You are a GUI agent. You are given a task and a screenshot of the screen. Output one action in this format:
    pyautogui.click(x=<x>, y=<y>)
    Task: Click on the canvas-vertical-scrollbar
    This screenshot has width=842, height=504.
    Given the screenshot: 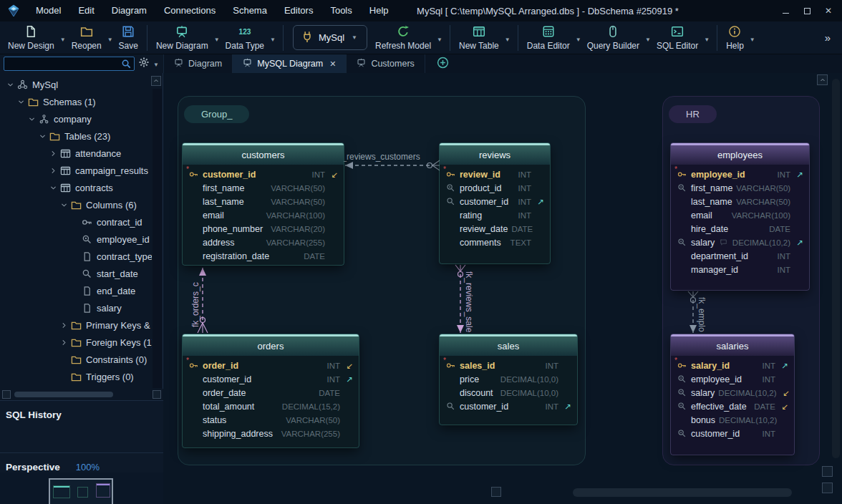 What is the action you would take?
    pyautogui.click(x=836, y=268)
    